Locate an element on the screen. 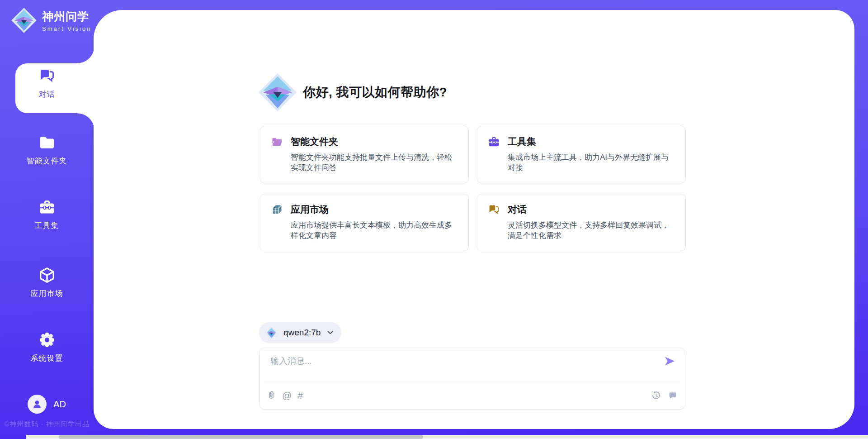 Image resolution: width=868 pixels, height=439 pixels. sidebar-item-settings: 系统设置 is located at coordinates (47, 348).